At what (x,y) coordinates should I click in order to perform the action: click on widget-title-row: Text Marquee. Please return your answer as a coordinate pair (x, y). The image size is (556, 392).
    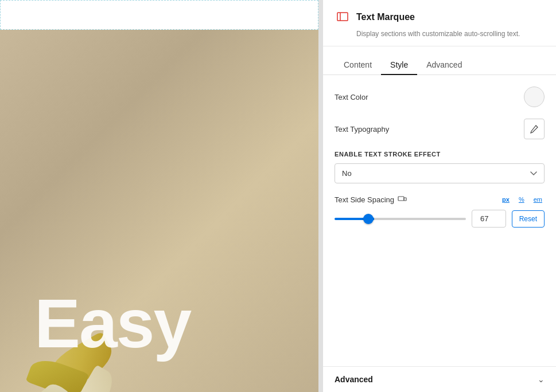
    Looking at the image, I should click on (440, 17).